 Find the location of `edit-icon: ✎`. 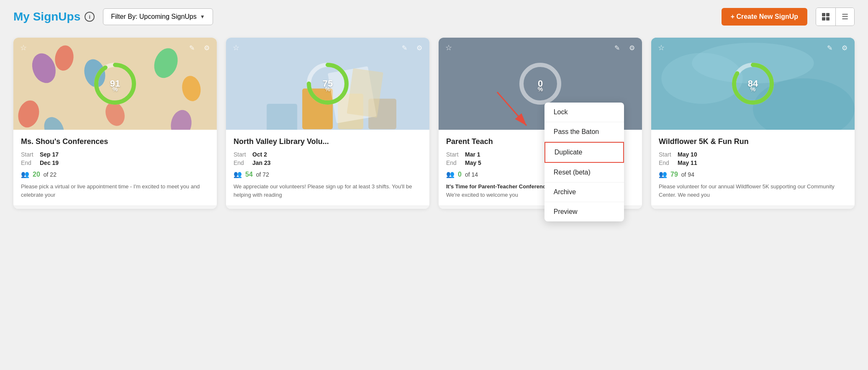

edit-icon: ✎ is located at coordinates (192, 48).